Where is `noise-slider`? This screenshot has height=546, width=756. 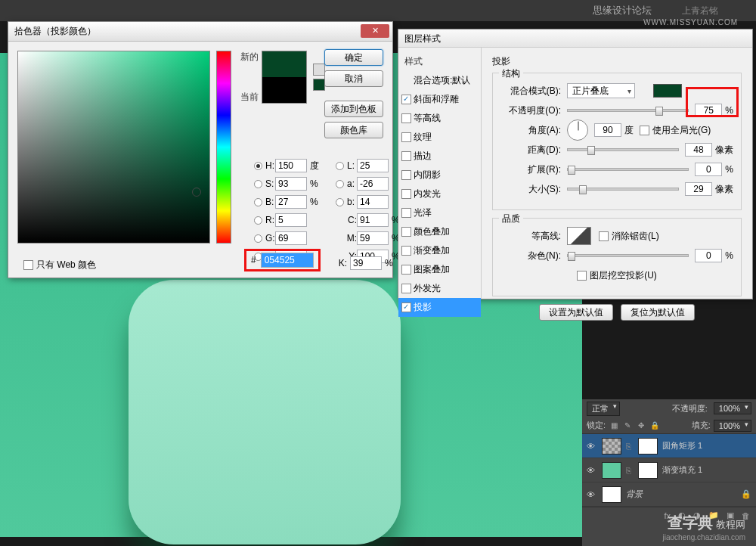 noise-slider is located at coordinates (627, 256).